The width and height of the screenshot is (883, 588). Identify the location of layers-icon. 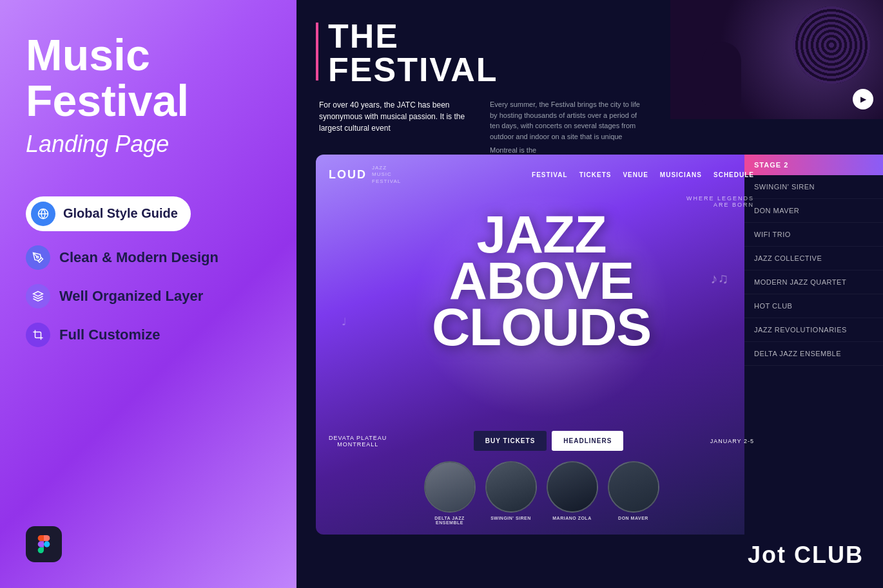
(38, 296).